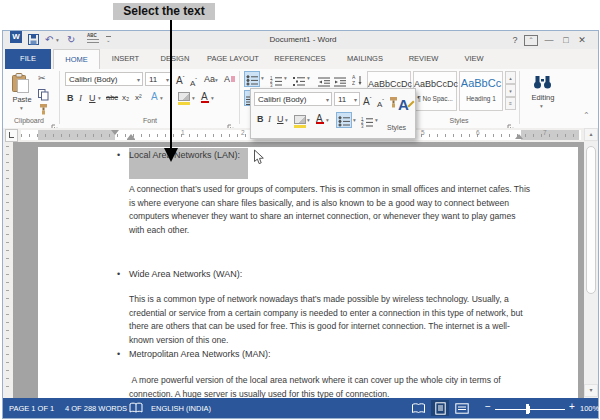 The image size is (600, 420). Describe the element at coordinates (94, 40) in the screenshot. I see `spelling-grammar-icon: ABC` at that location.